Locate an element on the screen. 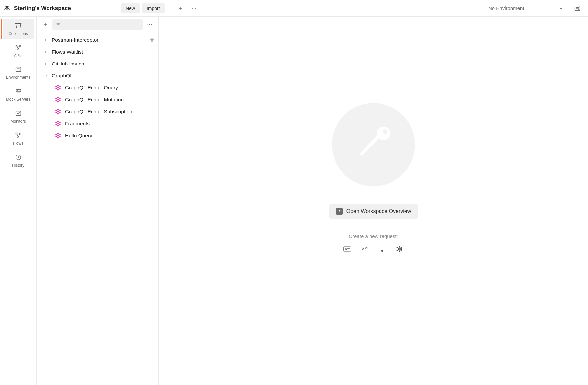 The width and height of the screenshot is (588, 385). environment-select: No Environment is located at coordinates (526, 8).